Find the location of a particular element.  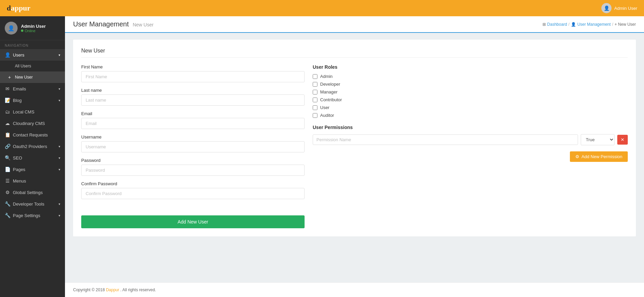

role-developer-checkbox is located at coordinates (315, 84).